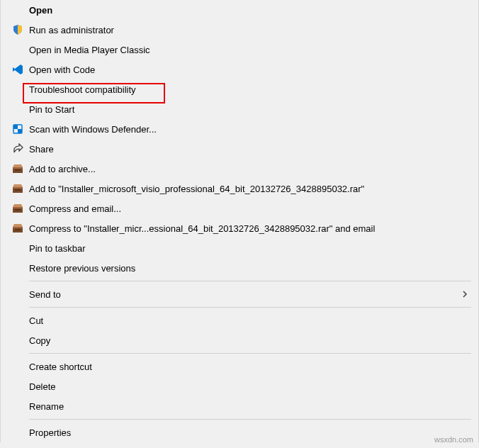 The height and width of the screenshot is (448, 479). Describe the element at coordinates (249, 268) in the screenshot. I see `menu-label: Restore previous versions` at that location.